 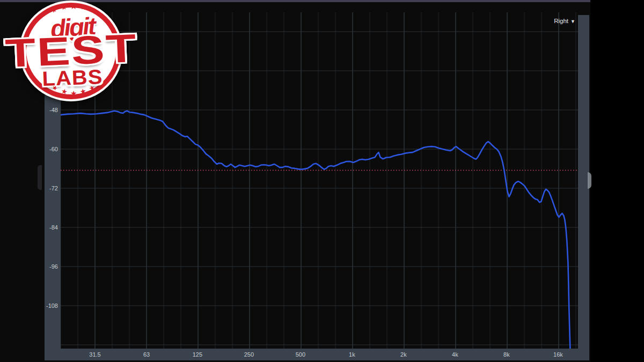 What do you see at coordinates (507, 354) in the screenshot?
I see `x-tick-label: 8k` at bounding box center [507, 354].